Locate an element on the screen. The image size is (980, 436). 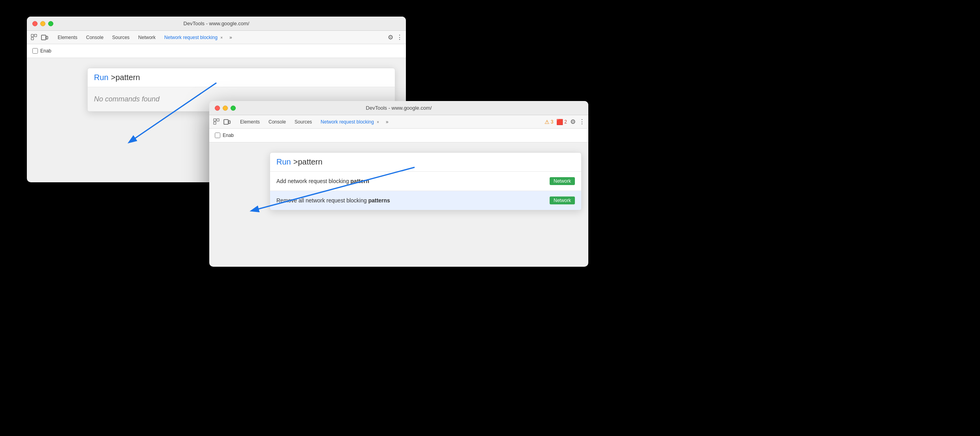
content-area-1: Enab is located at coordinates (216, 51).